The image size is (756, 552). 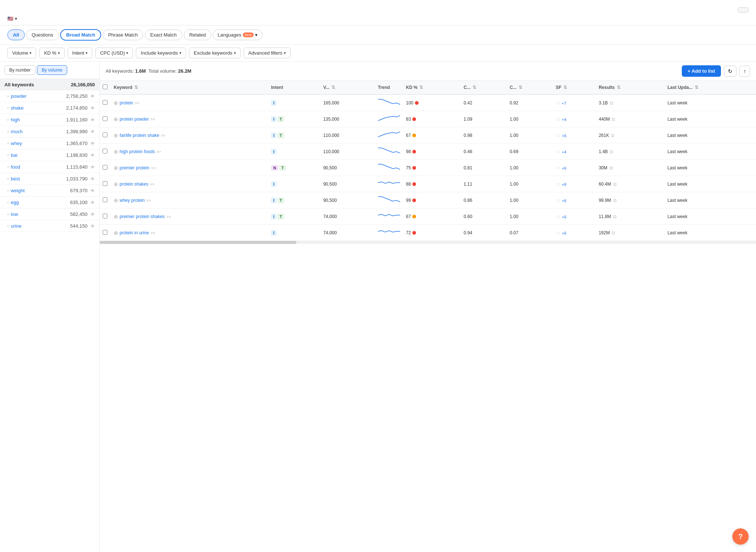 What do you see at coordinates (274, 217) in the screenshot?
I see `intent-badge-i: I` at bounding box center [274, 217].